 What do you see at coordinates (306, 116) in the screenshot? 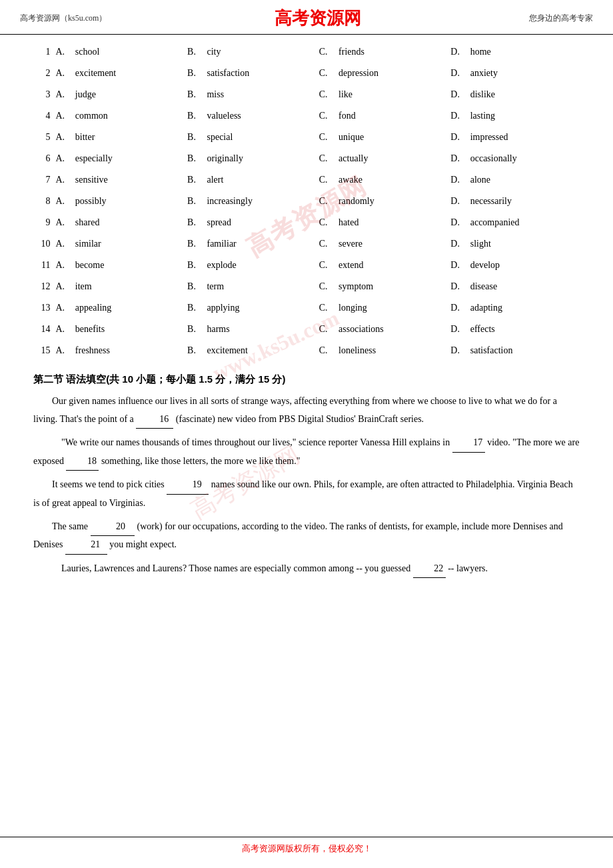
I see `table-row: 4 A. common B. valueless C. fond D. last…` at bounding box center [306, 116].